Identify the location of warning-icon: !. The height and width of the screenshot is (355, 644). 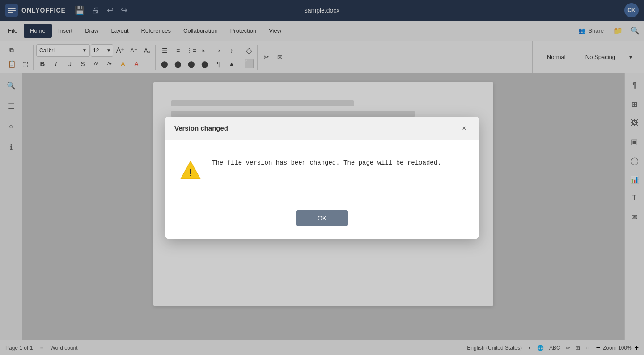
(191, 172).